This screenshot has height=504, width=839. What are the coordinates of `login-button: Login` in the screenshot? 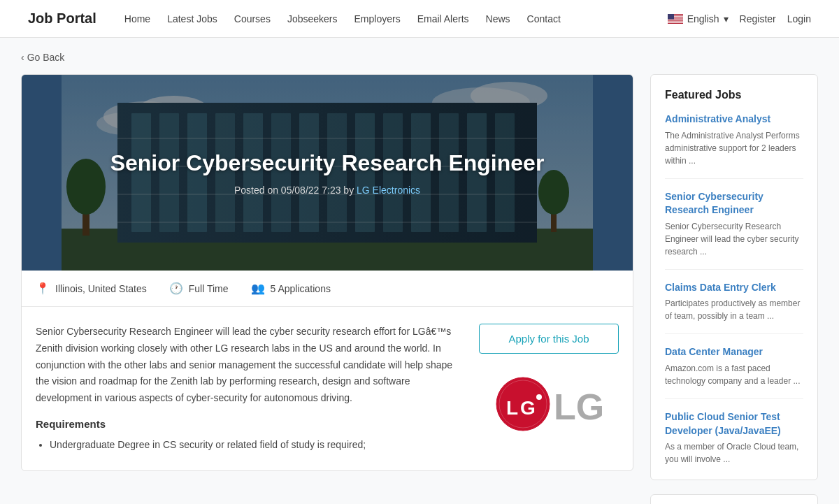 It's located at (799, 19).